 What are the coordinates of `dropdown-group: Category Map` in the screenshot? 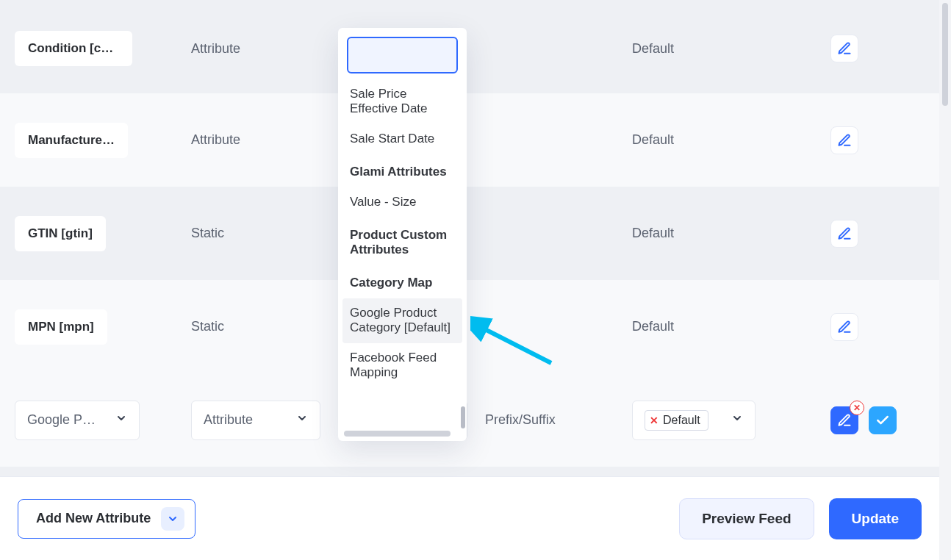 It's located at (403, 282).